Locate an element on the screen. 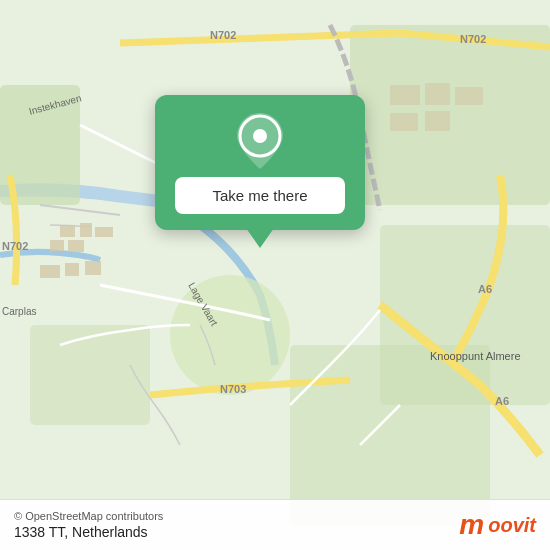  location-label: 1338 TT, Netherlands is located at coordinates (88, 532).